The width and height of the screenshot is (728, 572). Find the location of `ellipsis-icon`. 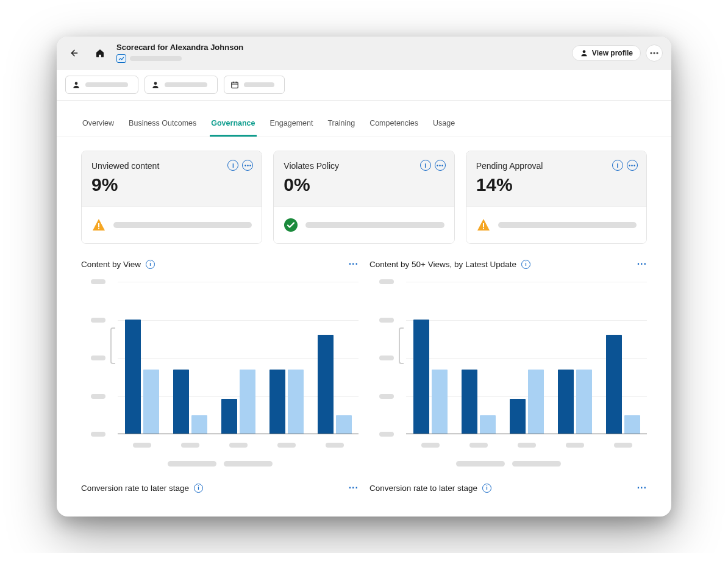

ellipsis-icon is located at coordinates (654, 53).